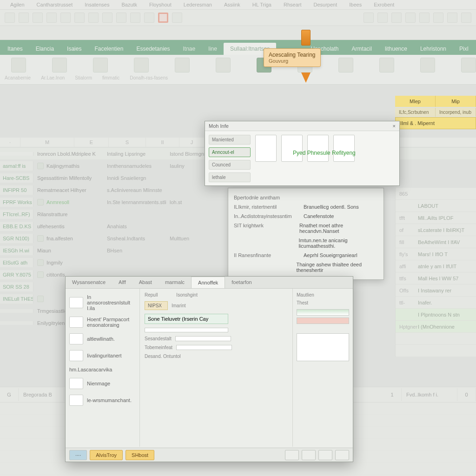 This screenshot has width=476, height=476. What do you see at coordinates (230, 139) in the screenshot?
I see `option: Maniented` at bounding box center [230, 139].